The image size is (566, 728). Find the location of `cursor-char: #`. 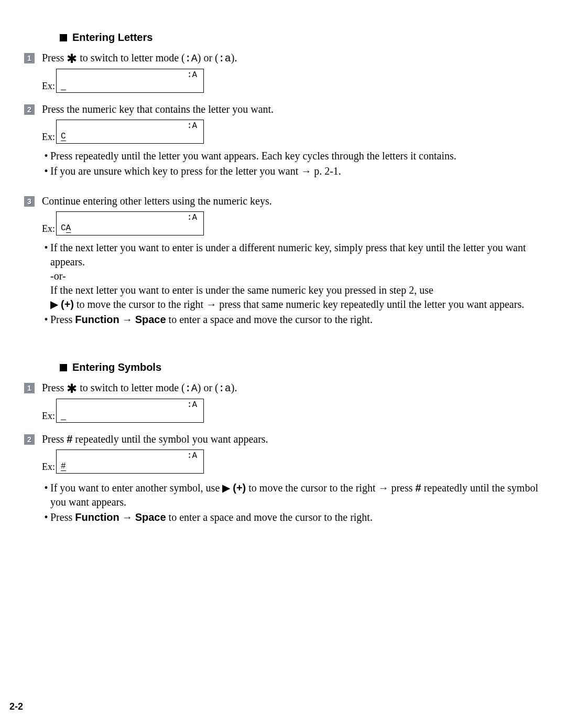

cursor-char: # is located at coordinates (63, 467).